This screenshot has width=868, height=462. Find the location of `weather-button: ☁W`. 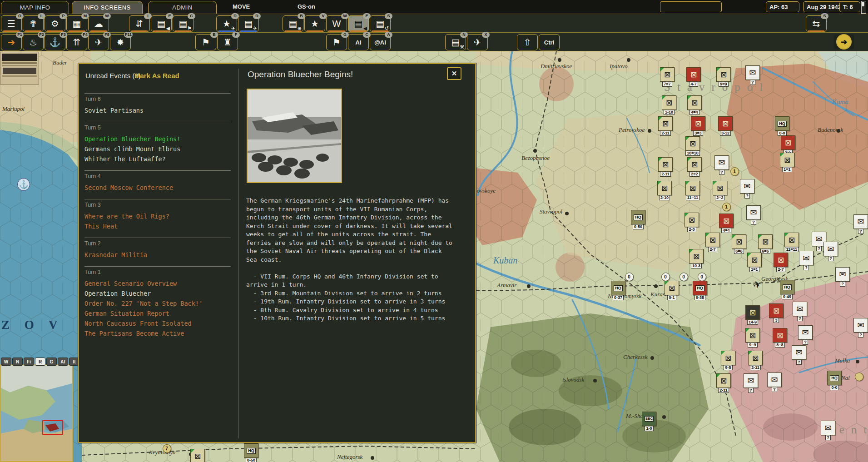

weather-button: ☁W is located at coordinates (99, 24).